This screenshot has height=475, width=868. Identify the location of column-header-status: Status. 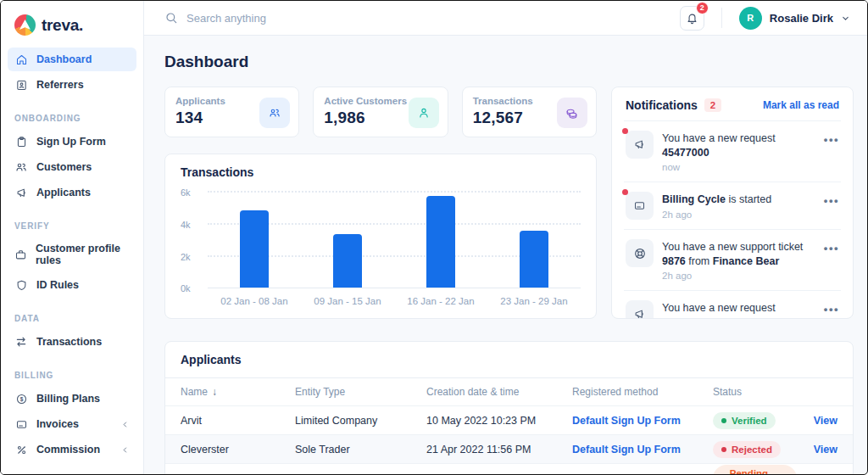
(754, 392).